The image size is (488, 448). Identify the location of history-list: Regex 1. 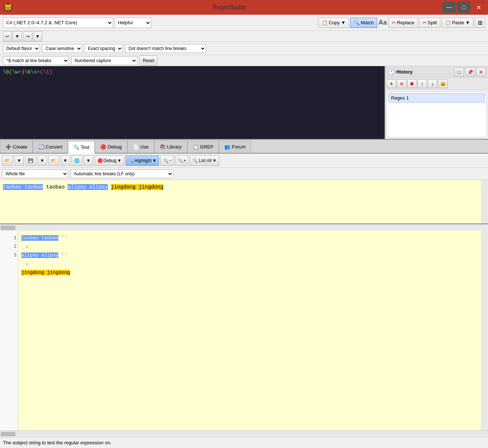
(437, 115).